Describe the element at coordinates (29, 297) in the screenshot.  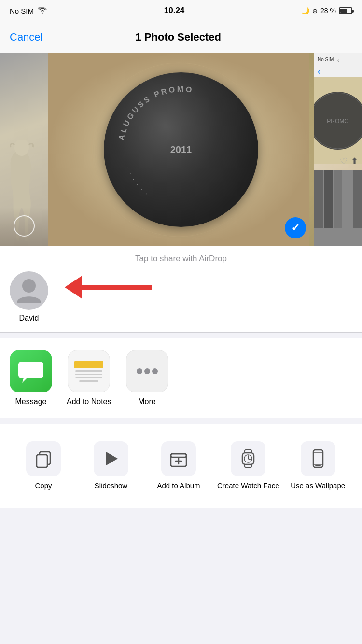
I see `contact-item-david: David` at that location.